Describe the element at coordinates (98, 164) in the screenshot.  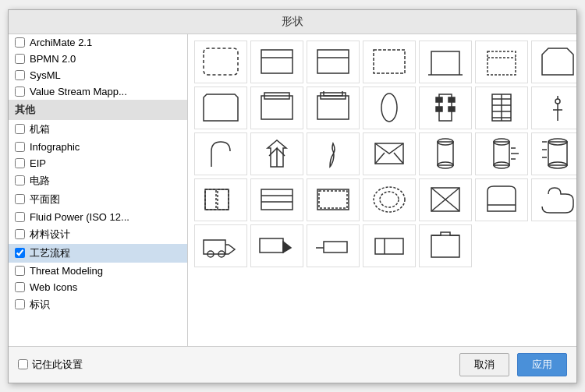
I see `list-item-eip: EIP` at that location.